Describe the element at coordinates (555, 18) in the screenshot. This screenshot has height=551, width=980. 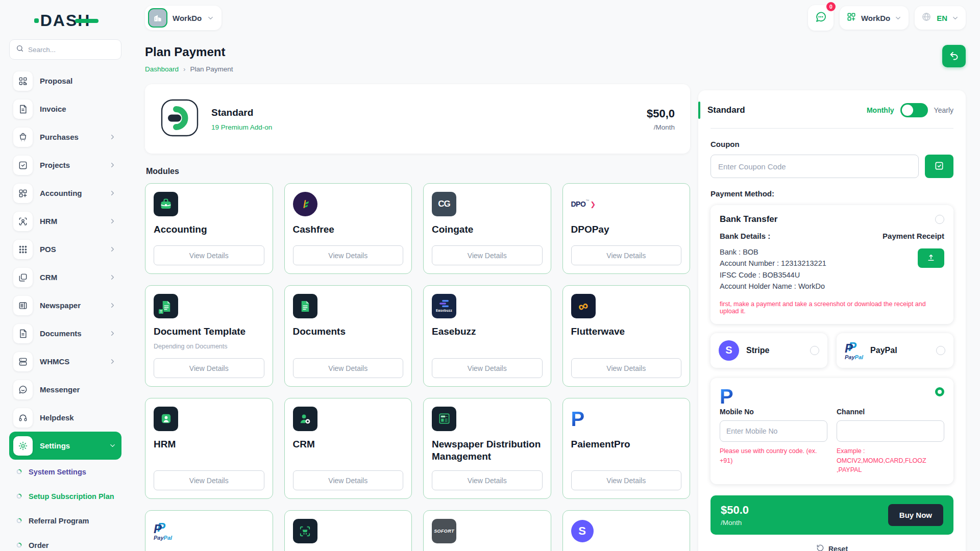
I see `topbar: WorkDo 0 WorkDo EN` at that location.